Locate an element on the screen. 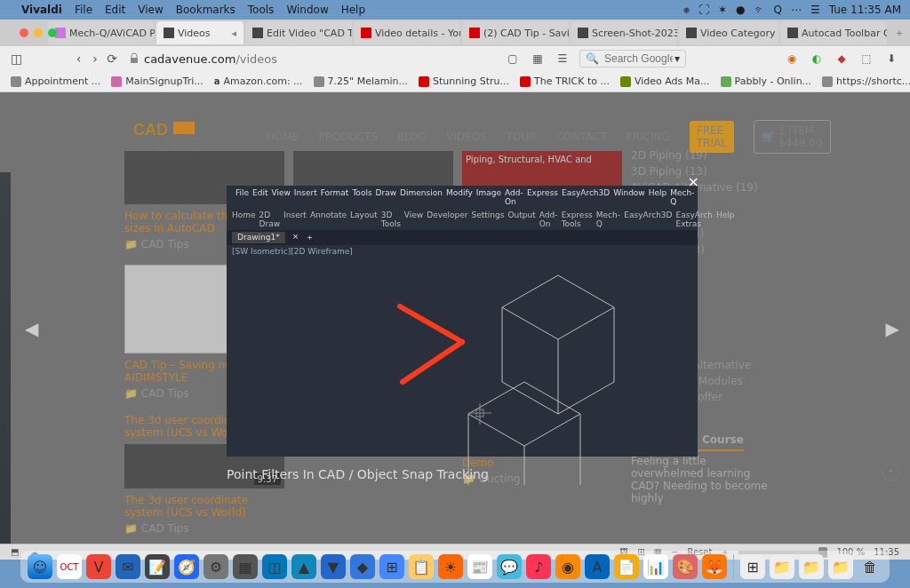 The image size is (910, 588). tab-active: Videos◂ is located at coordinates (200, 33).